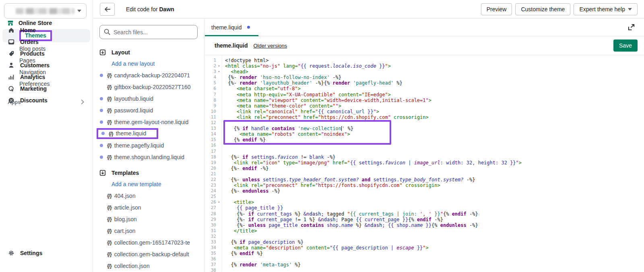  I want to click on code-line-26: 26▾ <title>, so click(424, 202).